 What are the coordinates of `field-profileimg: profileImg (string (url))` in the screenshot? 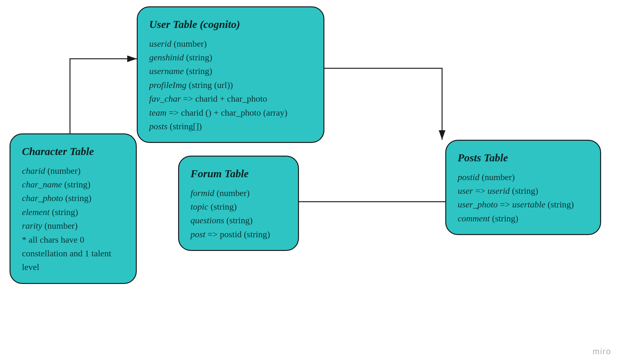 It's located at (231, 85).